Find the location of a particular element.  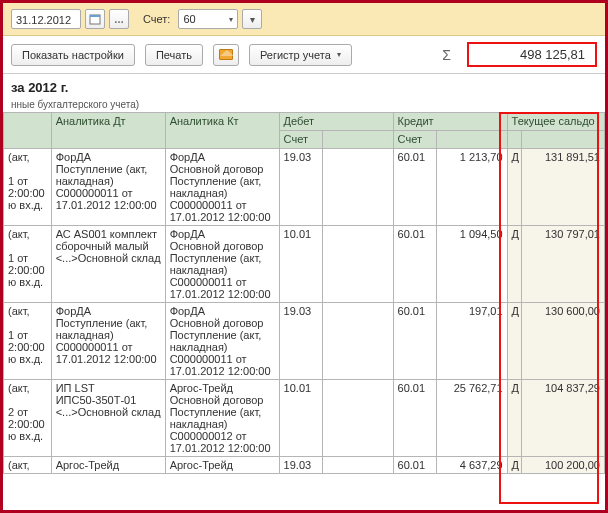

account-value: 60 is located at coordinates (189, 19).